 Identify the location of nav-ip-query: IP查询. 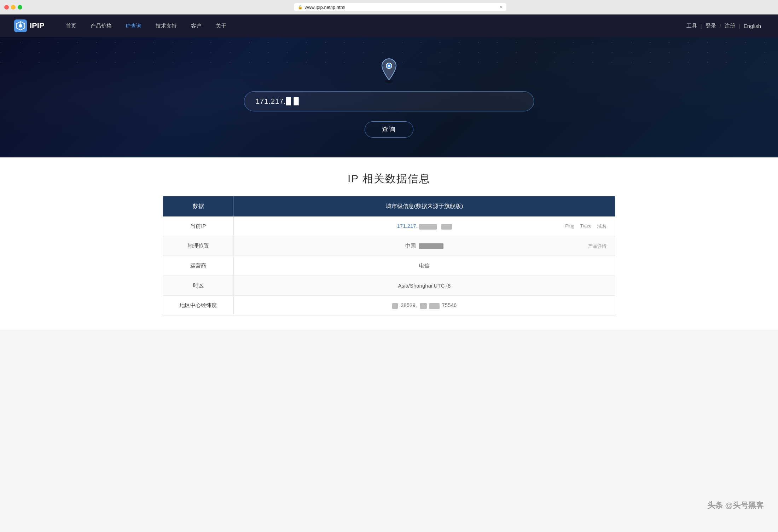
(134, 26).